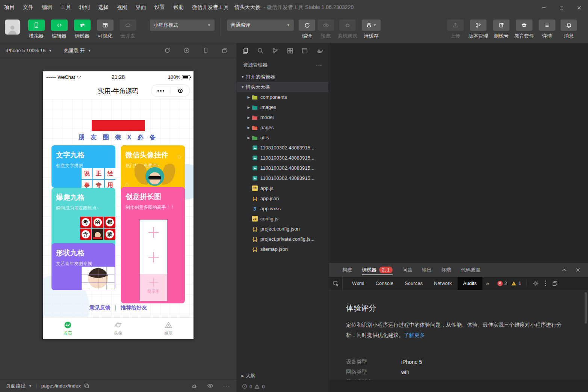 The width and height of the screenshot is (588, 392). Describe the element at coordinates (168, 50) in the screenshot. I see `restart-icon` at that location.